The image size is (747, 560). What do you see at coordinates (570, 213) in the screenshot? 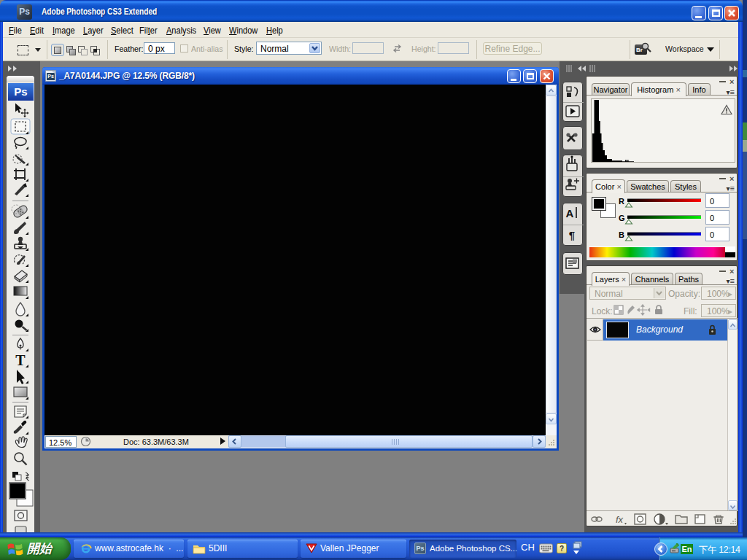
I see `svg-text: A` at bounding box center [570, 213].